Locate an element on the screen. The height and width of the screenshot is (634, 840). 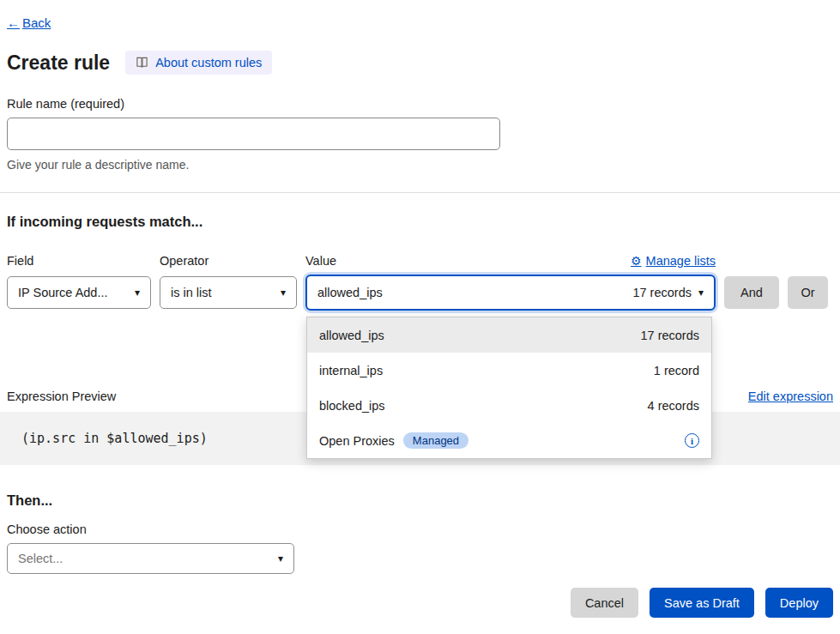
then-section-heading: Then... is located at coordinates (420, 501).